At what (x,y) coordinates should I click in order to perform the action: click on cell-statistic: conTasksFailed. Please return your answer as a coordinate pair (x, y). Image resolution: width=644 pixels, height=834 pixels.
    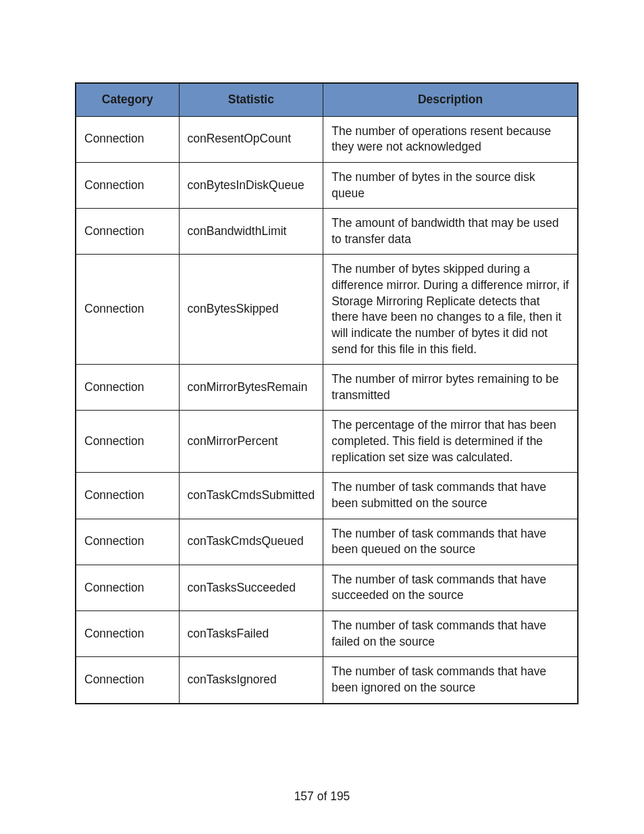
    Looking at the image, I should click on (251, 634).